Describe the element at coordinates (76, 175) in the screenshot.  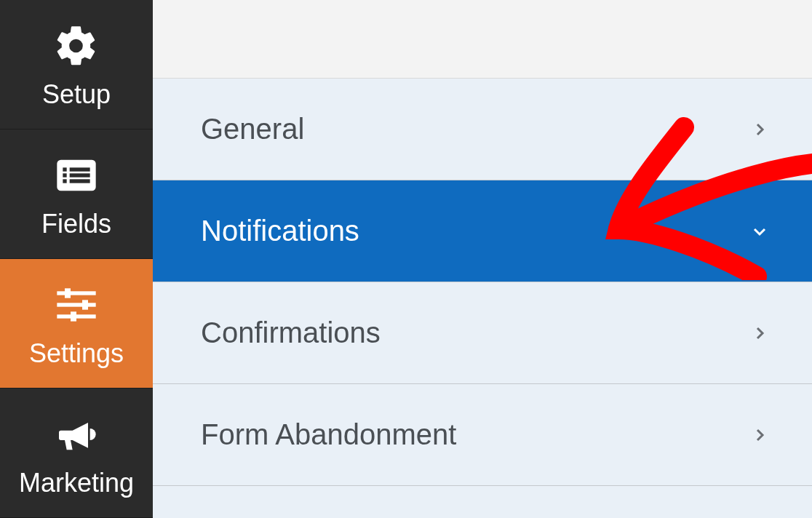
I see `list-icon` at that location.